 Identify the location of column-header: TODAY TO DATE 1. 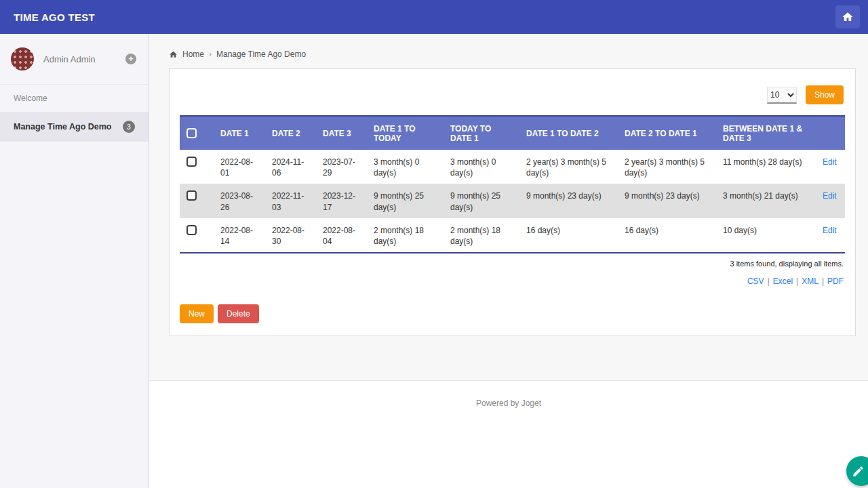
(481, 133).